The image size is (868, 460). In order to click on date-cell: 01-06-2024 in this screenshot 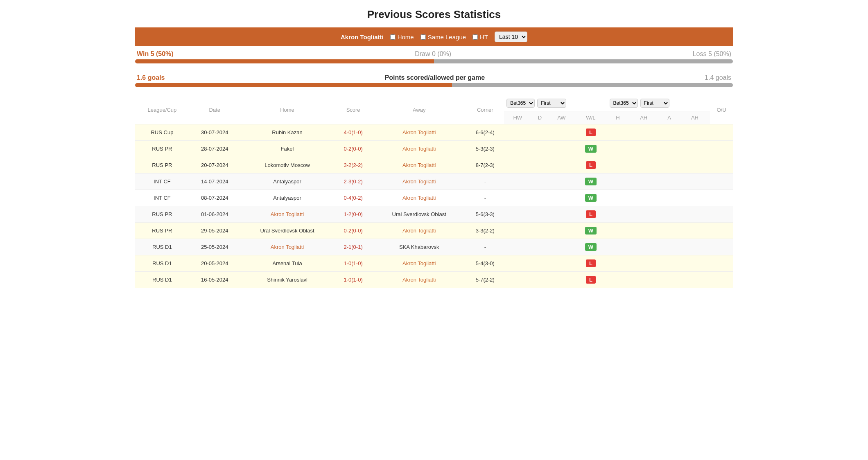, I will do `click(215, 214)`.